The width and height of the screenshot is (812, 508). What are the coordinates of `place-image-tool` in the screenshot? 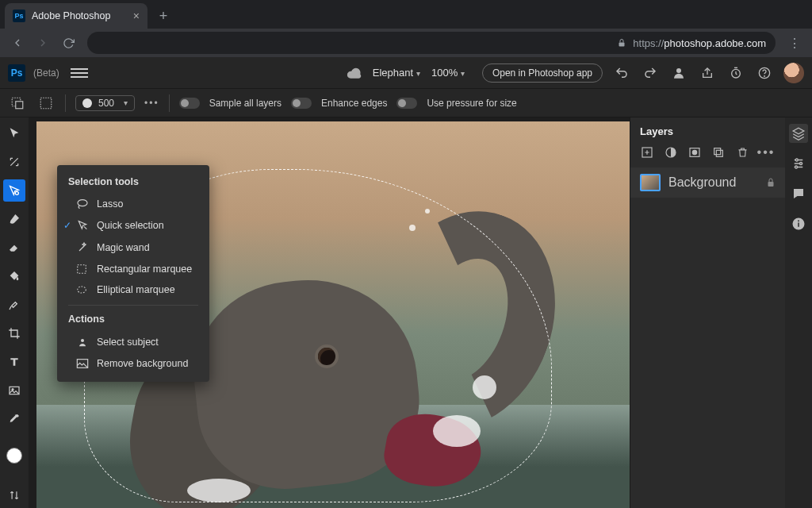 It's located at (14, 391).